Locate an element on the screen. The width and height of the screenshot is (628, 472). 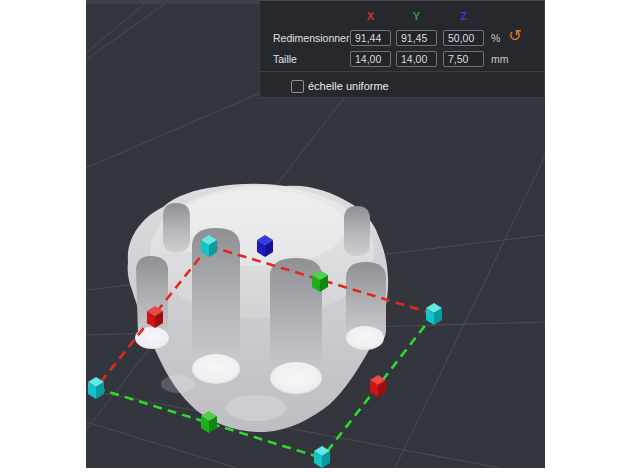
scale-handle-corner-right is located at coordinates (434, 314).